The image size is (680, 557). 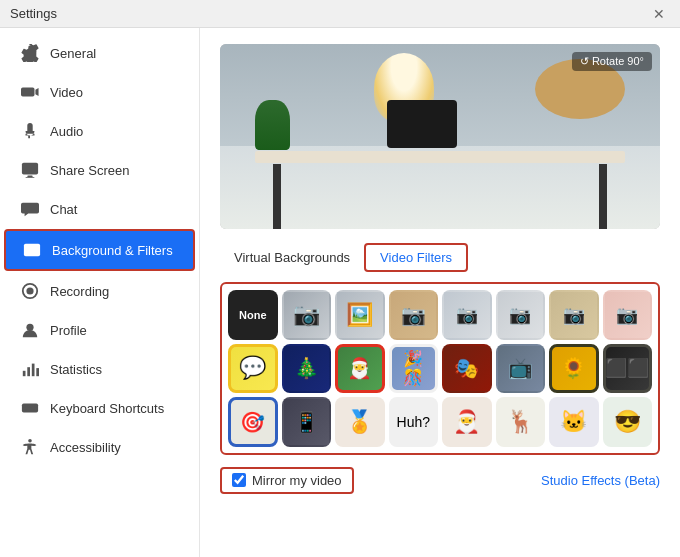 I want to click on filter-23: 😎, so click(x=628, y=422).